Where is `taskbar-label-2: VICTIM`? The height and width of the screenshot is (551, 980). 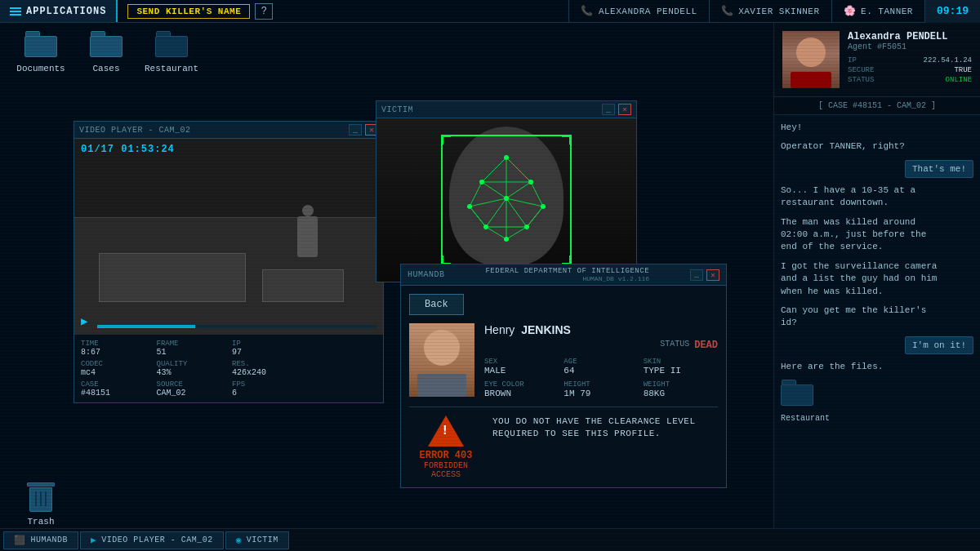
taskbar-label-2: VICTIM is located at coordinates (263, 540).